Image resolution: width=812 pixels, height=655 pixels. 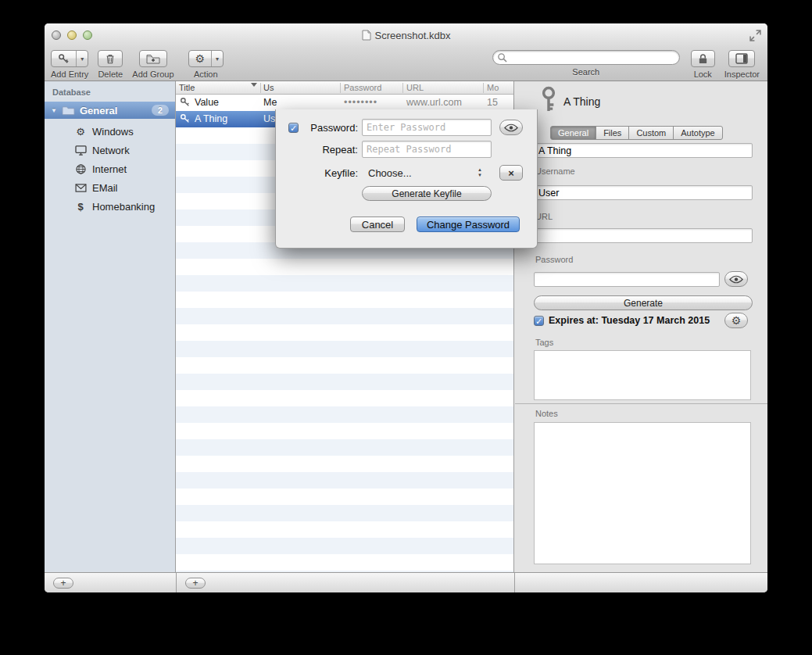 I want to click on envelope-icon, so click(x=80, y=188).